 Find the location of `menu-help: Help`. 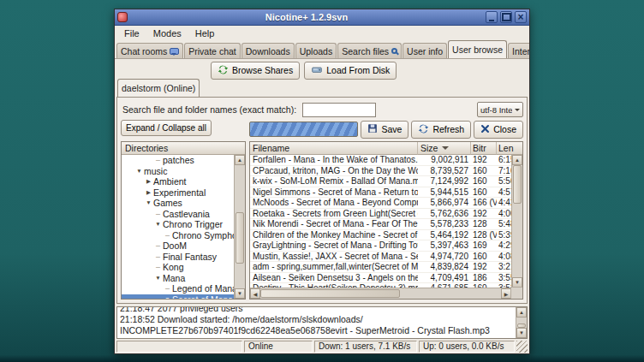

menu-help: Help is located at coordinates (206, 33).